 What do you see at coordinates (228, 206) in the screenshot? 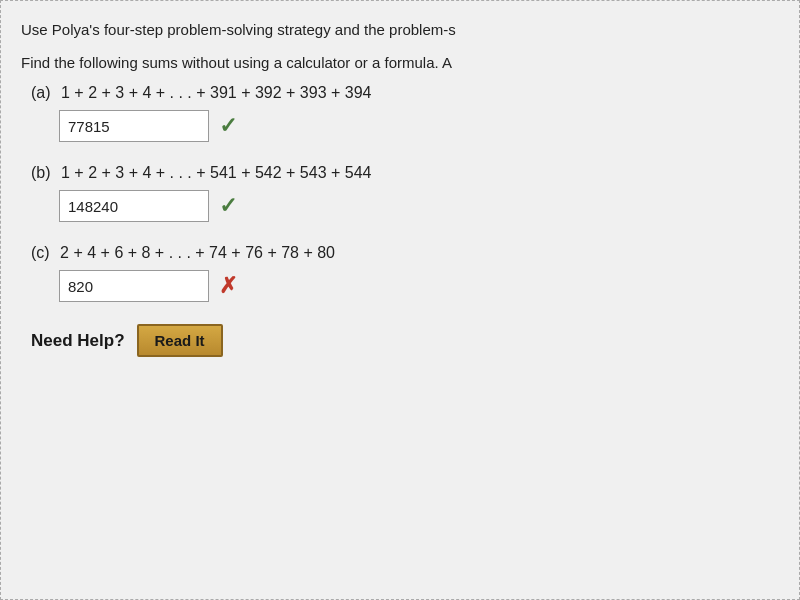
I see `correct-icon-b: ✓` at bounding box center [228, 206].